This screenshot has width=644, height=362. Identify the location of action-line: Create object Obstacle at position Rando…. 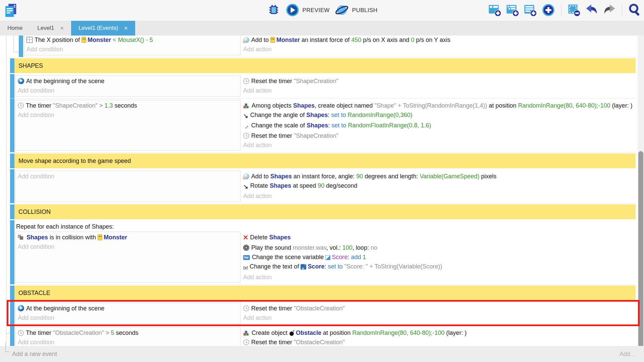
(439, 333).